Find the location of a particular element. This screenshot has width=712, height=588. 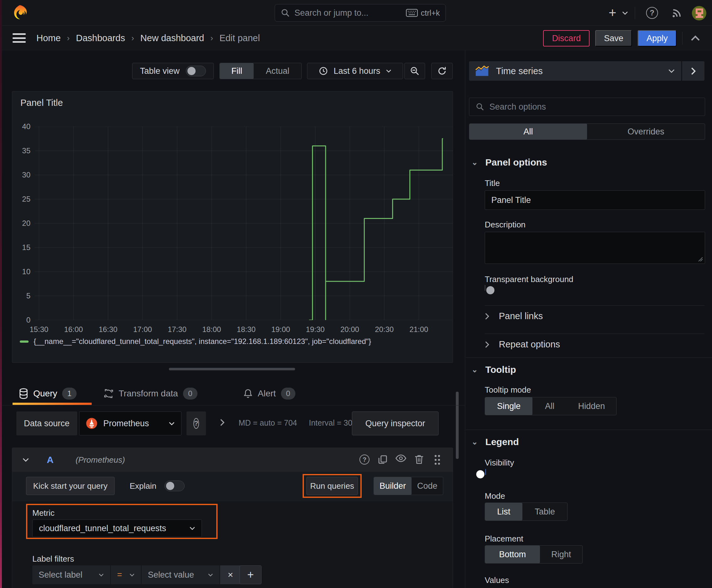

run-queries-button: Run queries is located at coordinates (332, 486).